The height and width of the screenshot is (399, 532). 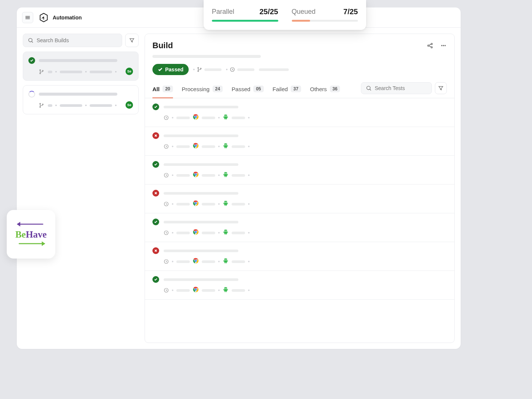 What do you see at coordinates (163, 46) in the screenshot?
I see `build-title: Build` at bounding box center [163, 46].